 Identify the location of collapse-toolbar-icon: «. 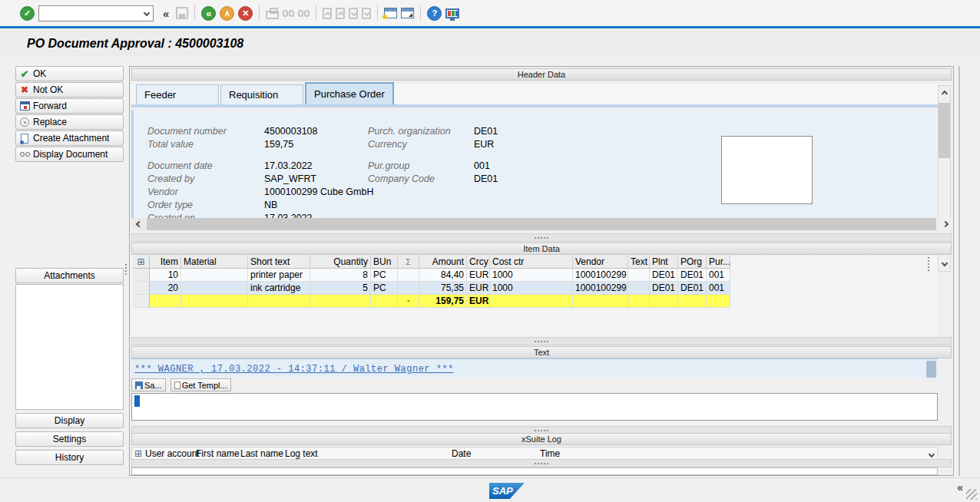
(166, 14).